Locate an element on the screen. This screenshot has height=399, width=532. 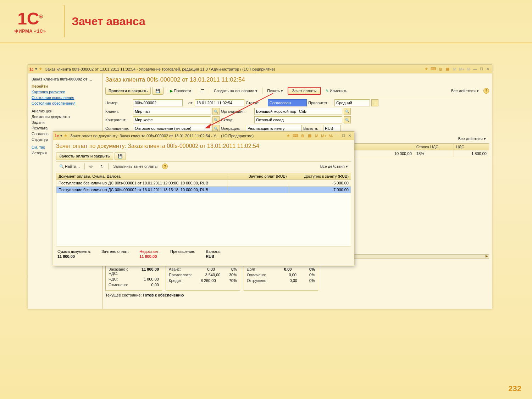
refresh-button: ↻ is located at coordinates (102, 166).